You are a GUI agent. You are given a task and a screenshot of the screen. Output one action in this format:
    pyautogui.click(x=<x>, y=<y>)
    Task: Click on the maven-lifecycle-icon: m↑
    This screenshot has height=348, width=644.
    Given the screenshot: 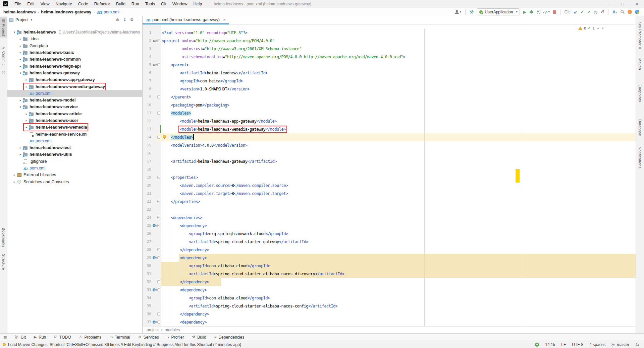 What is the action you would take?
    pyautogui.click(x=155, y=65)
    